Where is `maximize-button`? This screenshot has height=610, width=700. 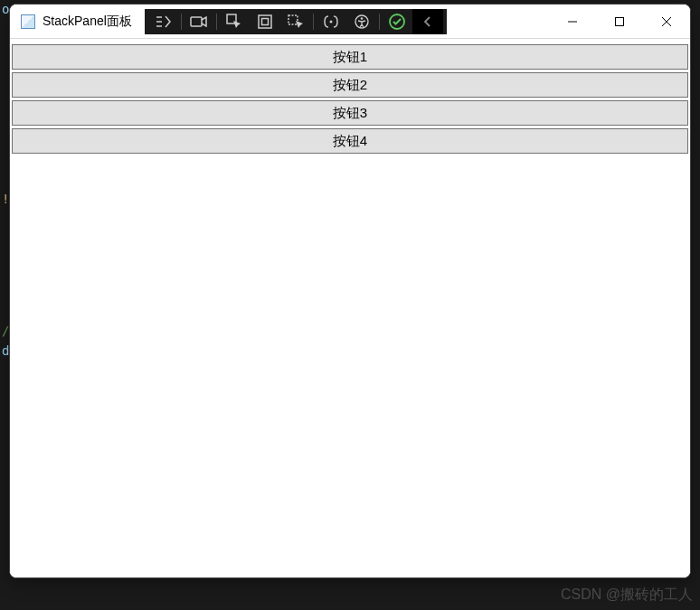 maximize-button is located at coordinates (620, 22).